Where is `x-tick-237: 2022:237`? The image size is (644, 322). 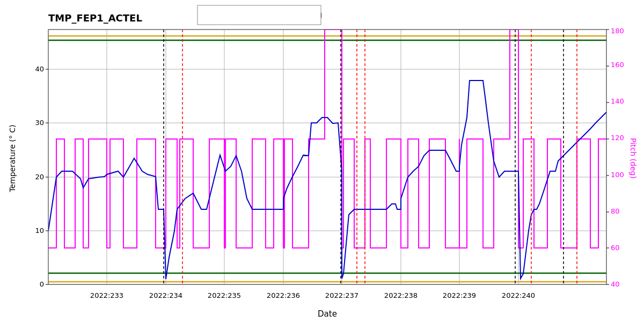 x-tick-237: 2022:237 is located at coordinates (342, 295).